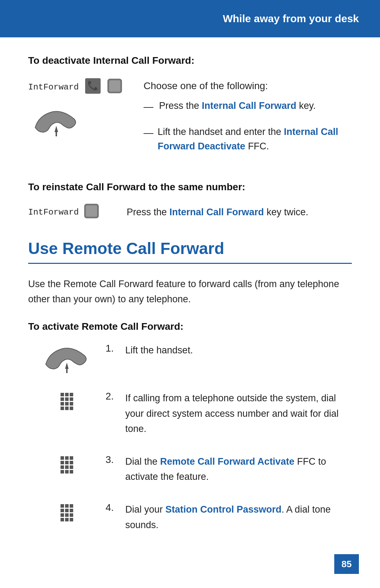  Describe the element at coordinates (148, 107) in the screenshot. I see `dash-1: —` at that location.